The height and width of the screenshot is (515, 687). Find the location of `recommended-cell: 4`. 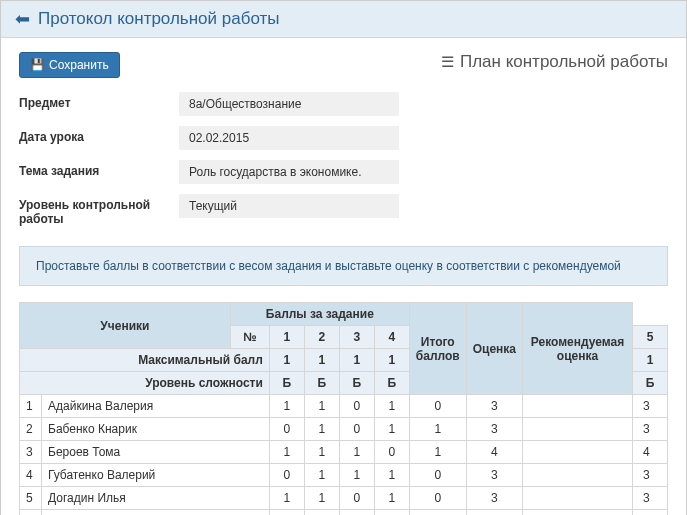

recommended-cell: 4 is located at coordinates (650, 452).